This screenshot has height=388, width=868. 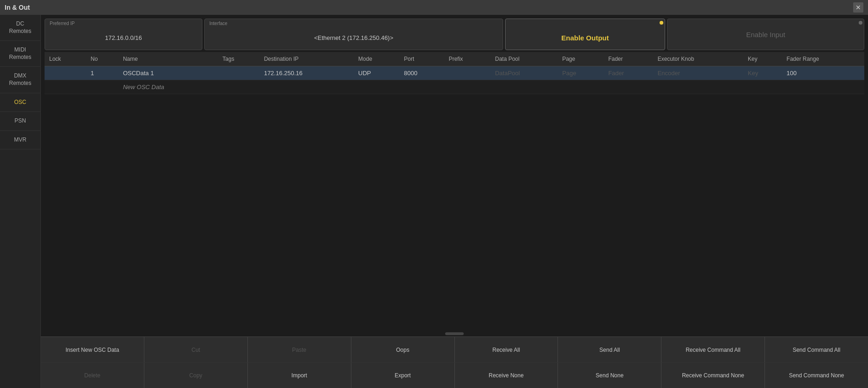 What do you see at coordinates (20, 201) in the screenshot?
I see `sidebar: DCRemotes MIDIRemotes DMXRemotes OSC PSN…` at bounding box center [20, 201].